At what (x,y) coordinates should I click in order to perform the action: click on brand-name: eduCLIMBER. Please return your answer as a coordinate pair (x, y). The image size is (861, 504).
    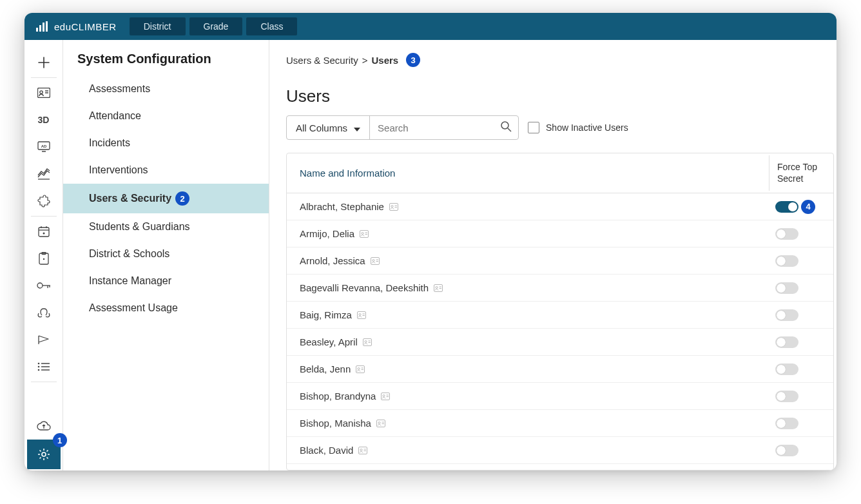
    Looking at the image, I should click on (85, 27).